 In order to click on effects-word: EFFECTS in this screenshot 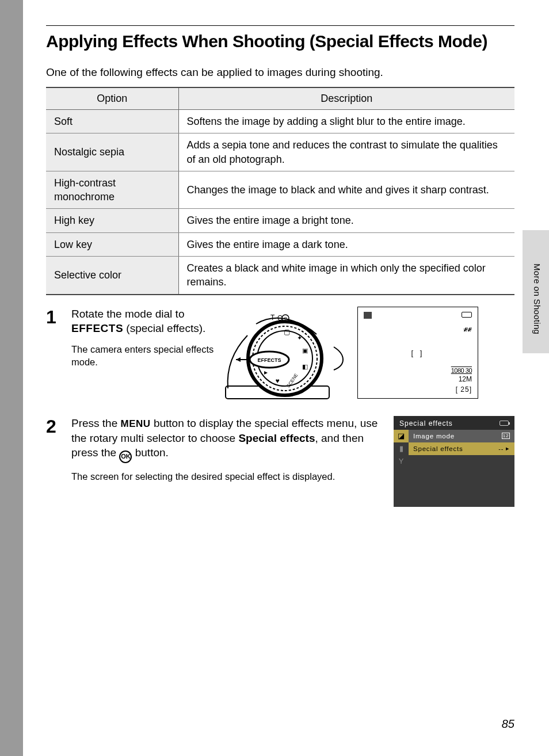, I will do `click(97, 328)`.